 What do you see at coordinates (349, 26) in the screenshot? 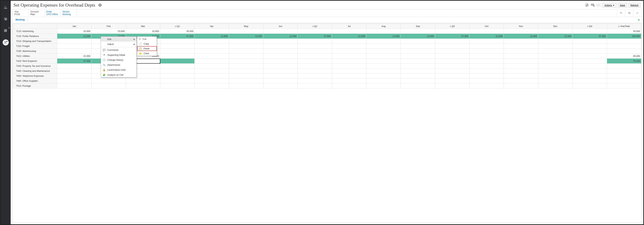
I see `col-Jul: Jul` at bounding box center [349, 26].